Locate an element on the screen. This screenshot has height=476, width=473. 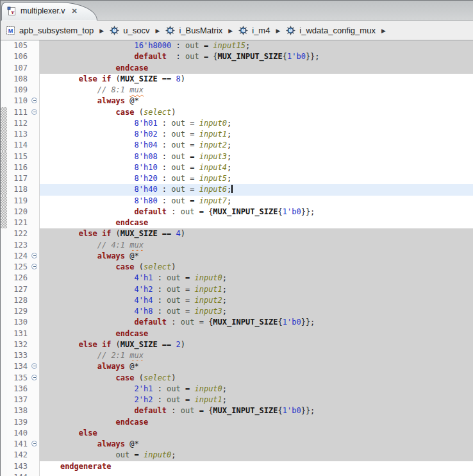
code-line-128: 128 4'h4 : out = input2; is located at coordinates (237, 300).